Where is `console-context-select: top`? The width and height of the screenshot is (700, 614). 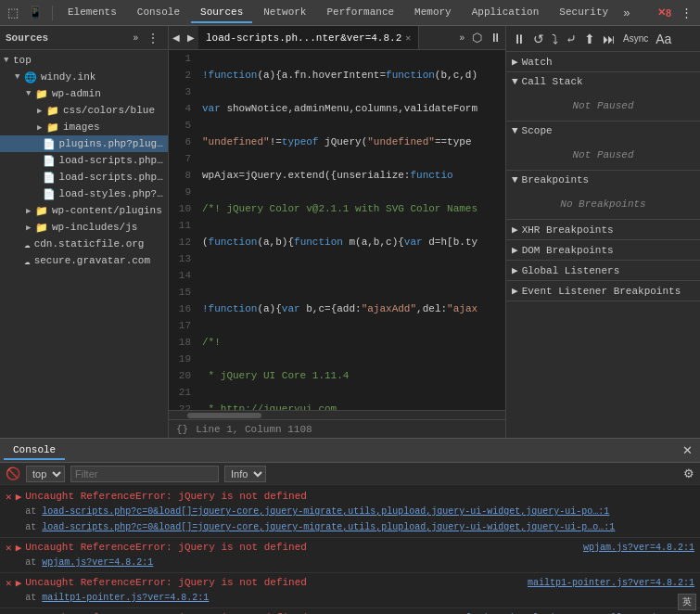 console-context-select: top is located at coordinates (45, 474).